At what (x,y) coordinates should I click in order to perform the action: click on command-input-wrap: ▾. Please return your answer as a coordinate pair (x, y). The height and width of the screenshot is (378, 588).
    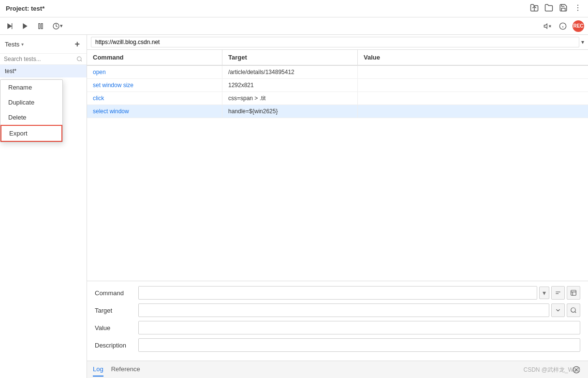
    Looking at the image, I should click on (359, 293).